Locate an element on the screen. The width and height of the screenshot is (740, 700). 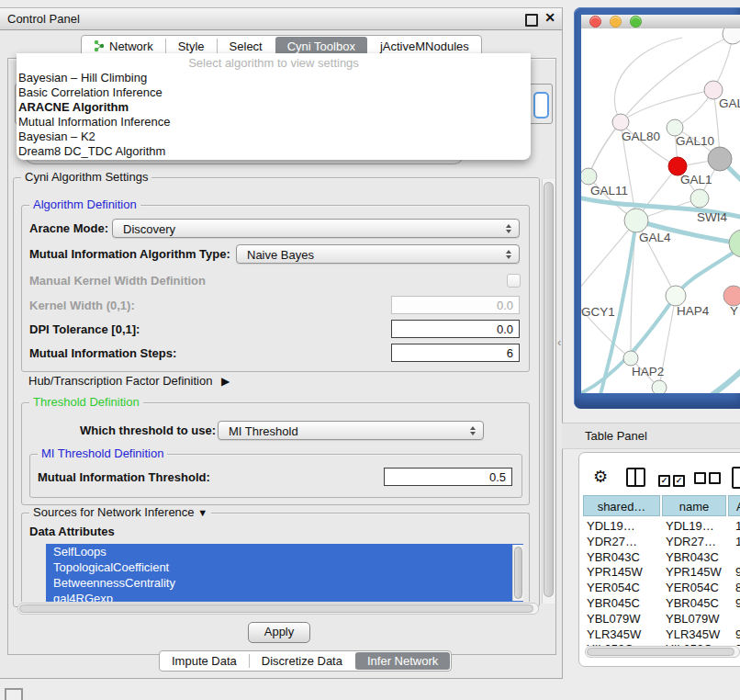
select-all-columns-icon: ✓✓ is located at coordinates (673, 480).